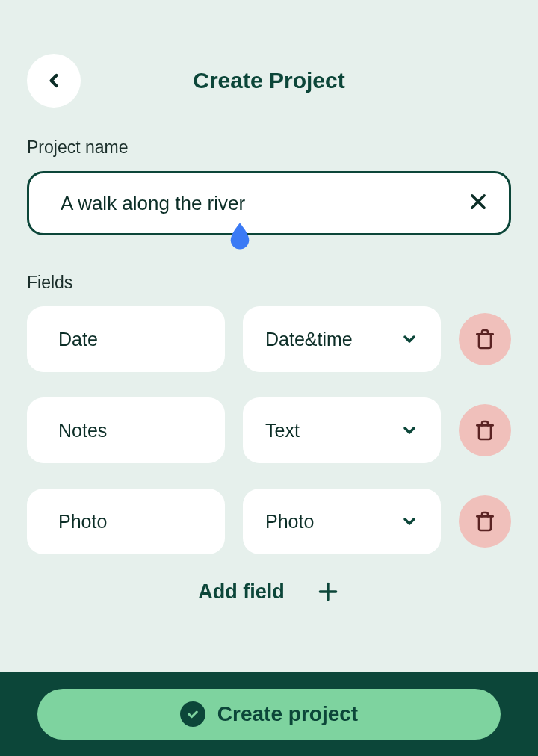 The width and height of the screenshot is (538, 756). Describe the element at coordinates (126, 430) in the screenshot. I see `field-name-input: Notes` at that location.